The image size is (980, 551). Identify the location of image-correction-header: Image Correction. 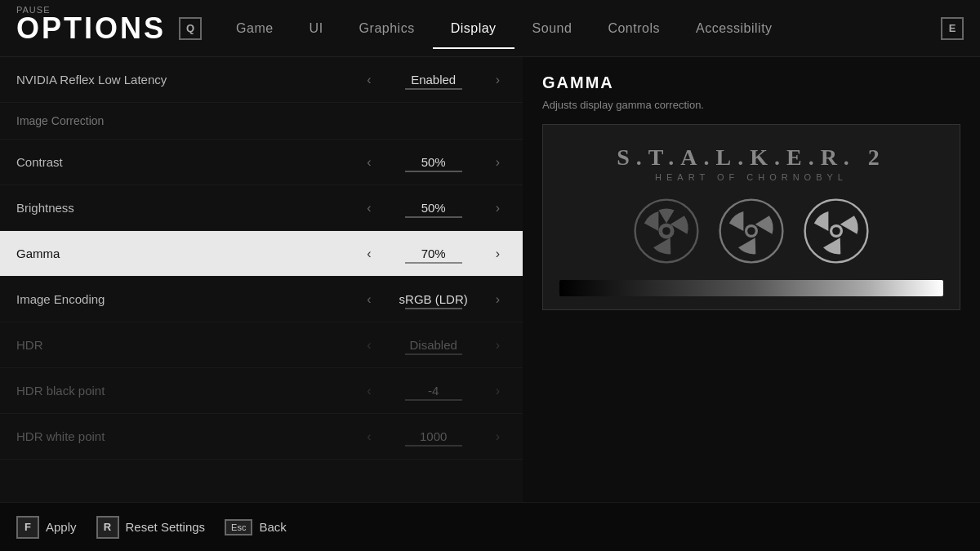
(261, 121).